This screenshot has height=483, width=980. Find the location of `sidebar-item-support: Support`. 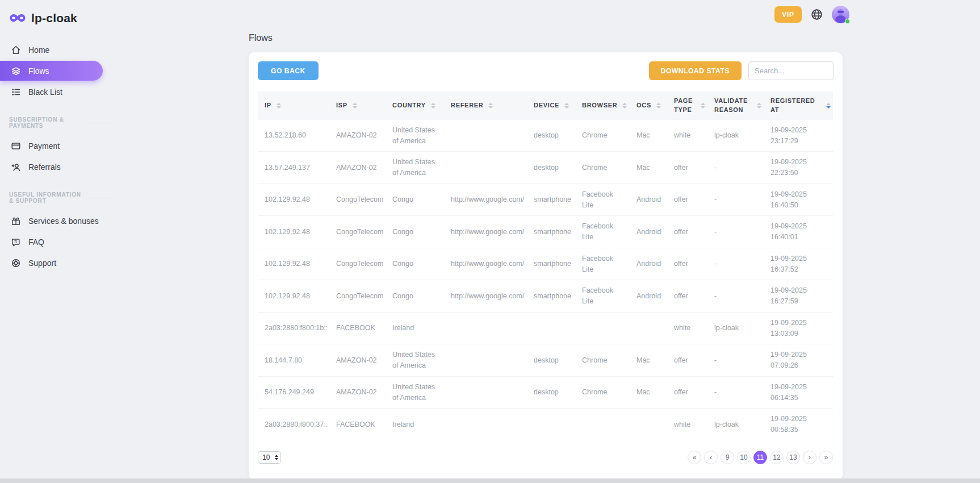

sidebar-item-support: Support is located at coordinates (57, 263).